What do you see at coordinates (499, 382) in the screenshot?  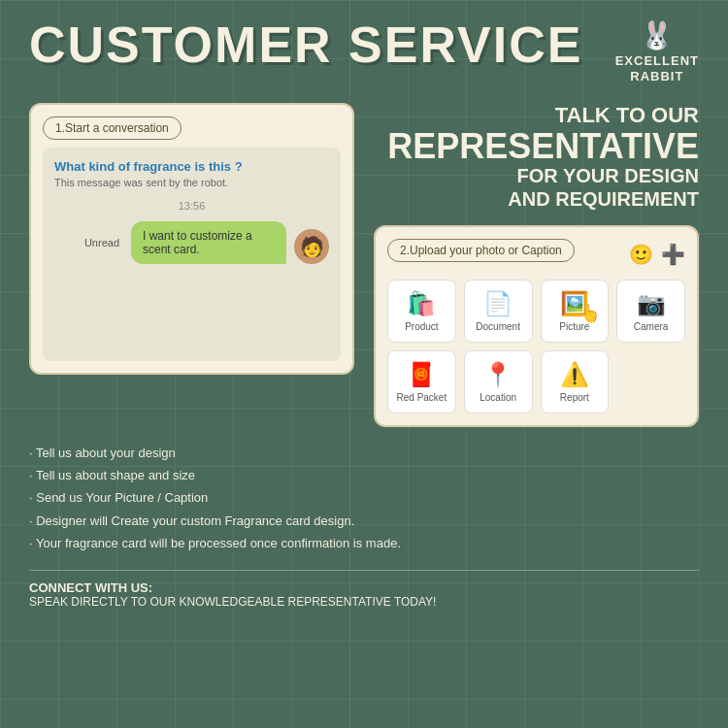 I see `upload-item-location: 📍 Location` at bounding box center [499, 382].